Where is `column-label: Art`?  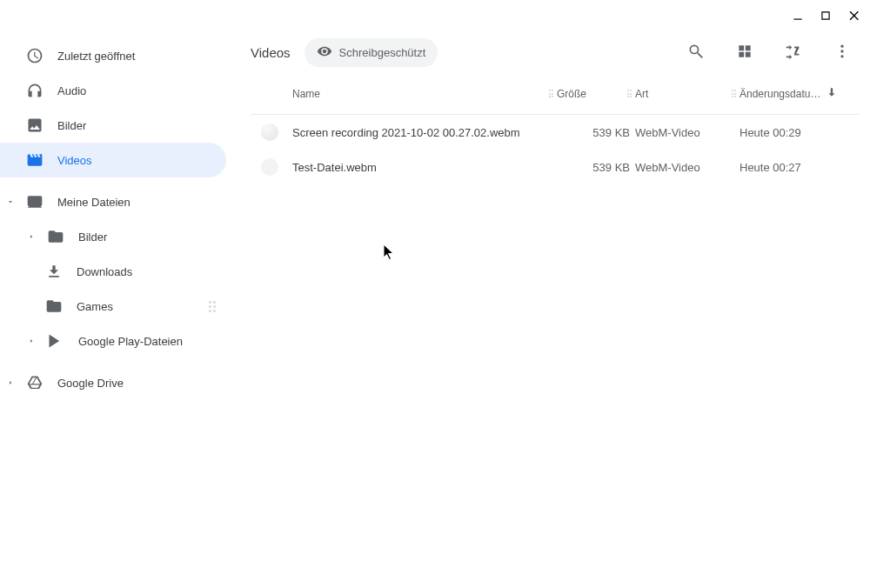
column-label: Art is located at coordinates (642, 94).